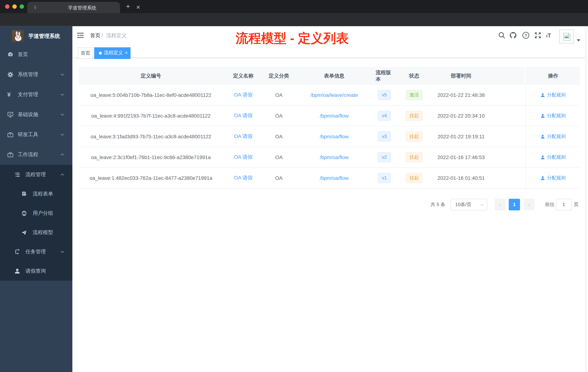 Image resolution: width=588 pixels, height=372 pixels. I want to click on cell-definition-id: oa_leave:2:3c1f0ef1-76b1-11ec-9c66-a2380…, so click(151, 157).